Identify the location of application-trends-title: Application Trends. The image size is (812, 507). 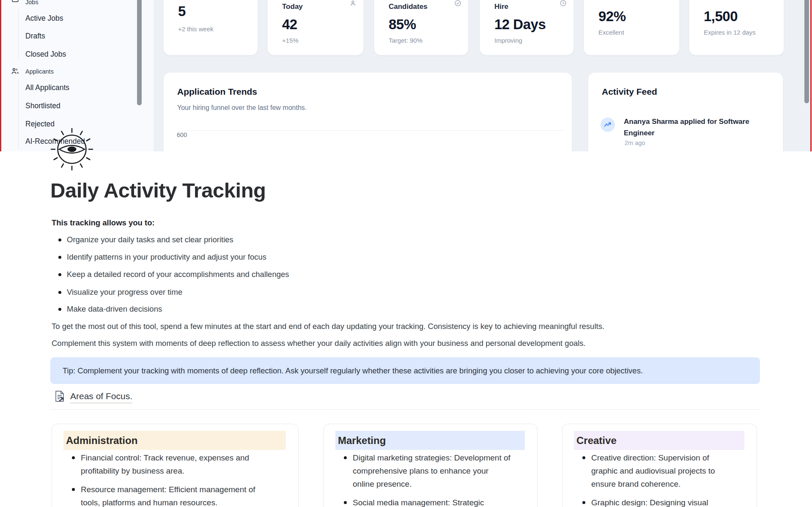
(217, 92).